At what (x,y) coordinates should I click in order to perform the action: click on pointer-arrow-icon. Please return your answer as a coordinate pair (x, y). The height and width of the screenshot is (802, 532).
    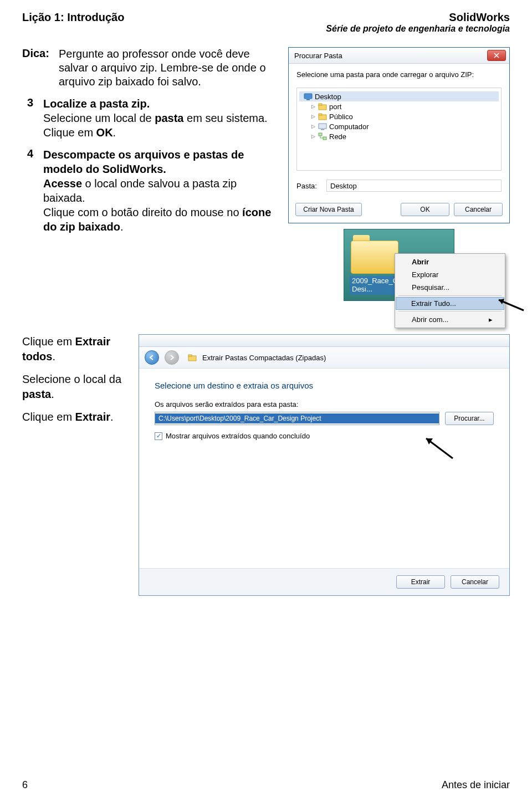
    Looking at the image, I should click on (510, 306).